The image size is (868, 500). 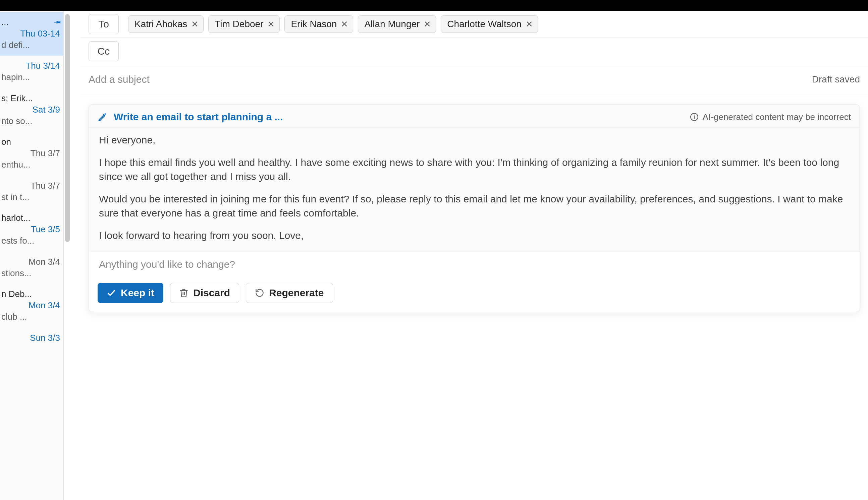 What do you see at coordinates (166, 24) in the screenshot?
I see `recipient-chip: Katri Ahokas✕` at bounding box center [166, 24].